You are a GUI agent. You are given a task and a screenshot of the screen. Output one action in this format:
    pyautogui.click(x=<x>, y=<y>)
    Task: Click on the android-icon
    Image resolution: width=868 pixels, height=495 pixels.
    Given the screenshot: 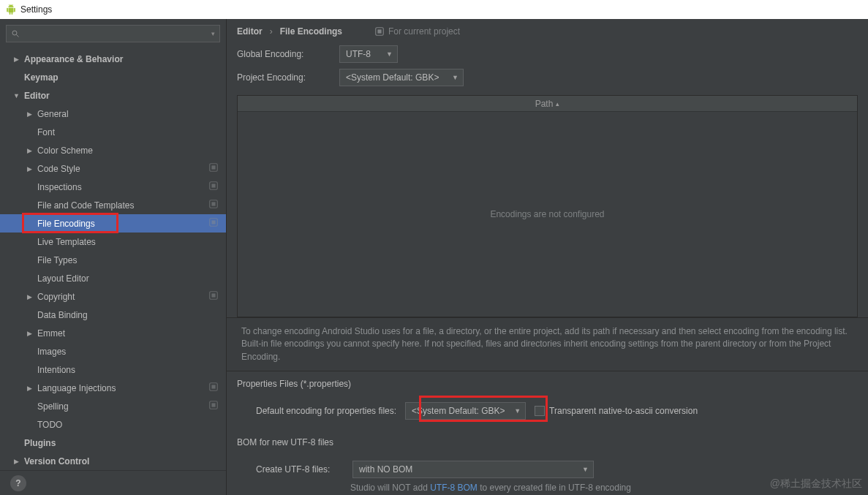 What is the action you would take?
    pyautogui.click(x=11, y=10)
    